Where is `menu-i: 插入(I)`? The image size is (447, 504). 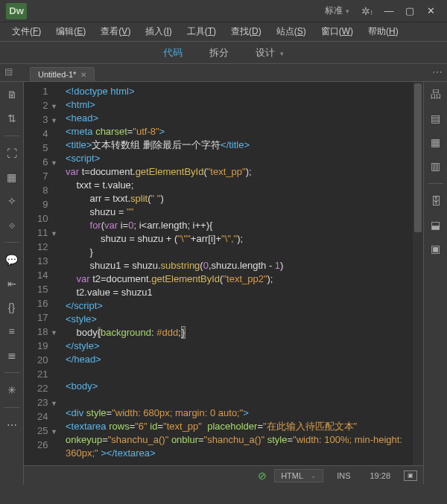 menu-i: 插入(I) is located at coordinates (158, 31).